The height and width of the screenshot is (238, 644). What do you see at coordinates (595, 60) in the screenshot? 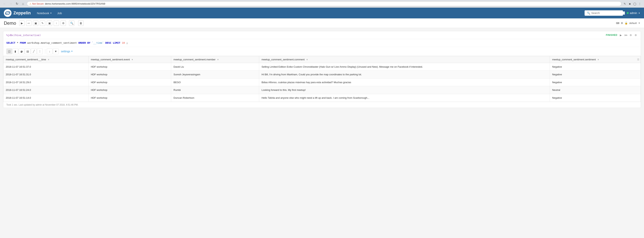
I see `col-header-sentiment: meetup_comment_sentiment.sentiment ▼ ☰` at bounding box center [595, 60].